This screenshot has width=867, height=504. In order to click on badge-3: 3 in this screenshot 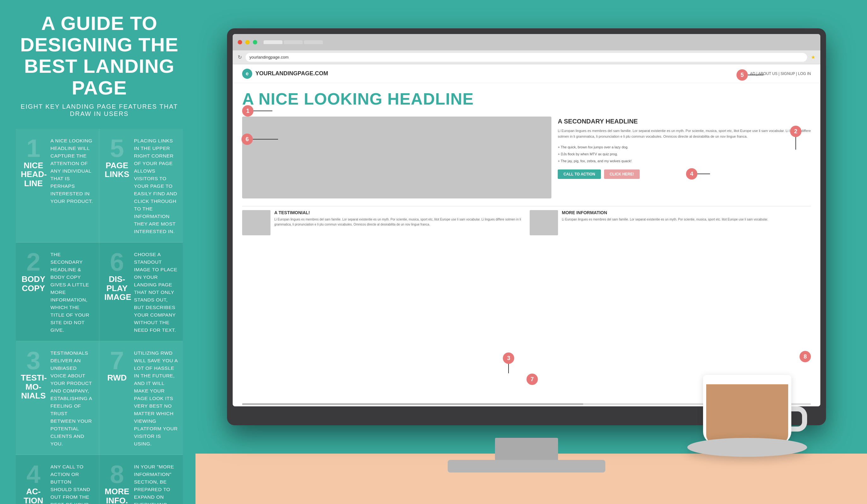, I will do `click(509, 358)`.